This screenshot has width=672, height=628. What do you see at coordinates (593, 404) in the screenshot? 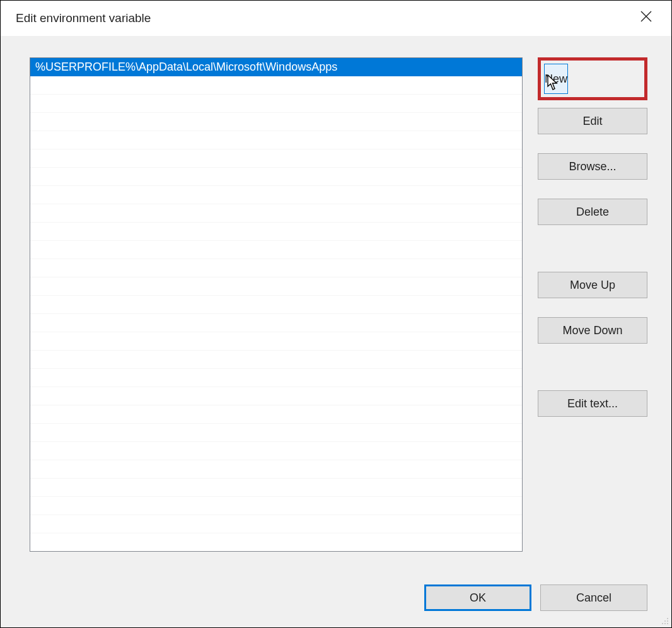
I see `edit-text-button-label: Edit text...` at bounding box center [593, 404].